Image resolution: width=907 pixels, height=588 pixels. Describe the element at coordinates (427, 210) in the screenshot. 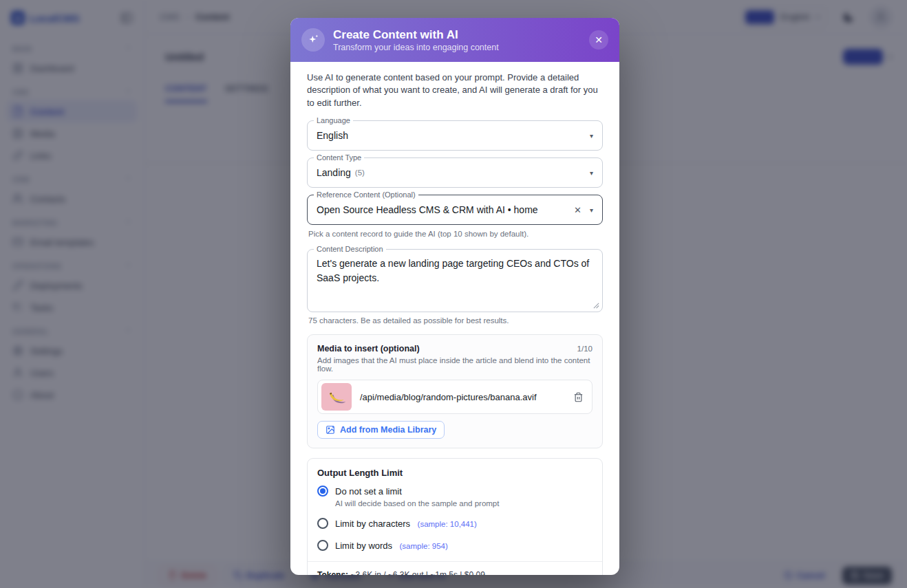

I see `reference-value: Open Source Headless CMS & CRM with AI •…` at that location.